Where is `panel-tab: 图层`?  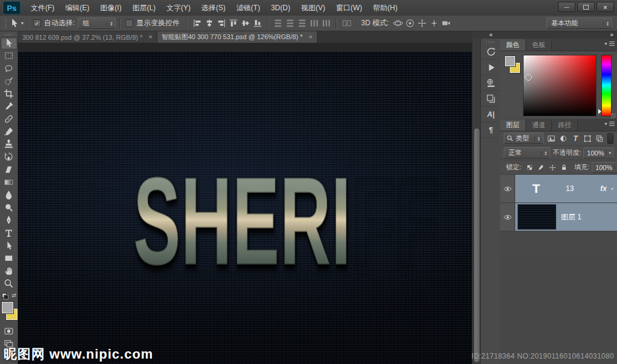 panel-tab: 图层 is located at coordinates (513, 125).